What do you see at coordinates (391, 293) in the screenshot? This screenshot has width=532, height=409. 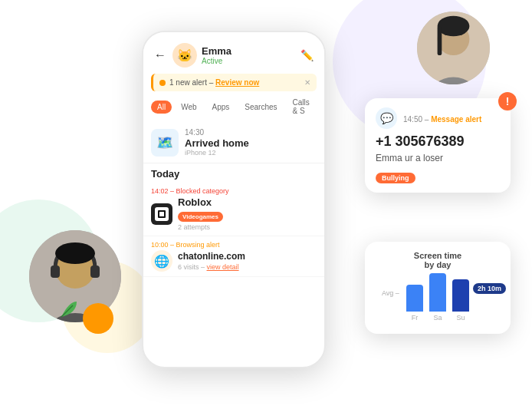 I see `avg-label: Avg –` at bounding box center [391, 293].